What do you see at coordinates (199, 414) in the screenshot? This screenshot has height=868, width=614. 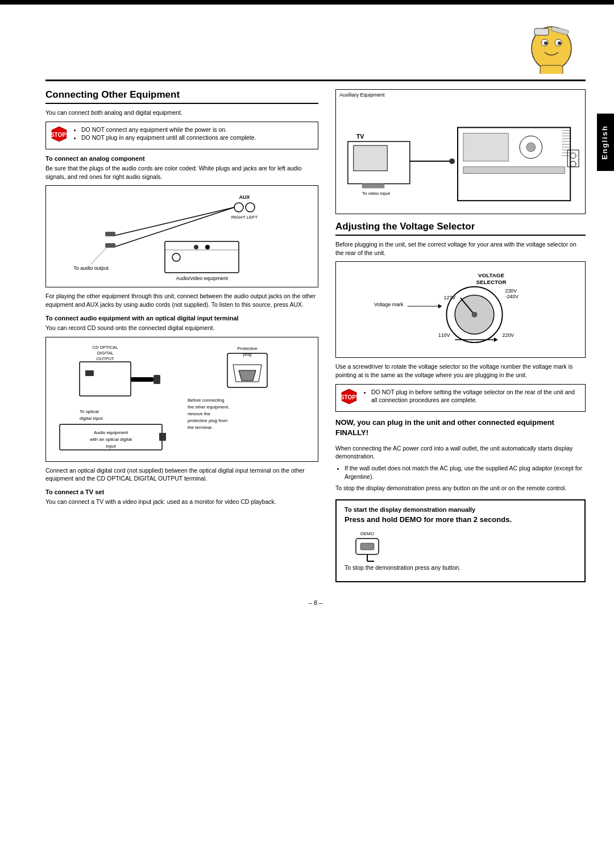 I see `svg-text: remove the` at bounding box center [199, 414].